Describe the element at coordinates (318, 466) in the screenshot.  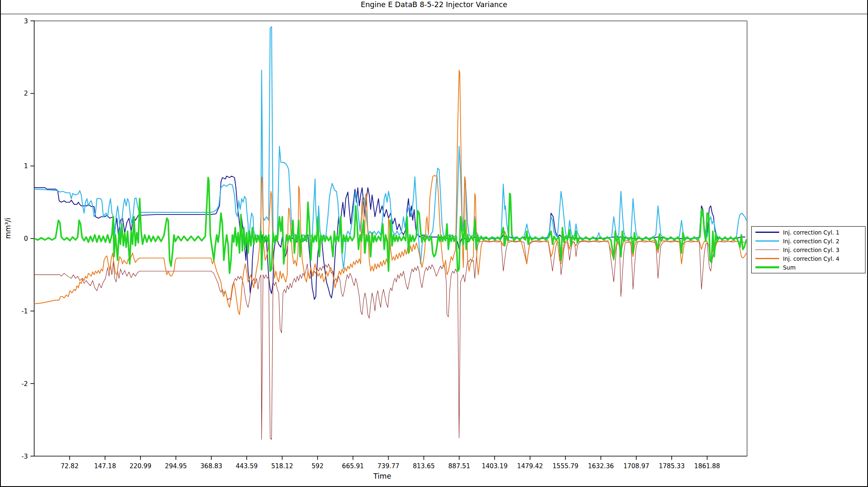
I see `x-tick-label: 592` at that location.